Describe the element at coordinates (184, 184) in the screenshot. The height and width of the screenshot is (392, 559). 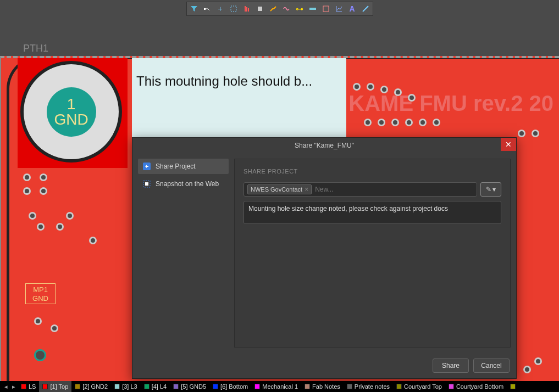
I see `sidebar-item-snapshot: Snapshot on the Web` at that location.